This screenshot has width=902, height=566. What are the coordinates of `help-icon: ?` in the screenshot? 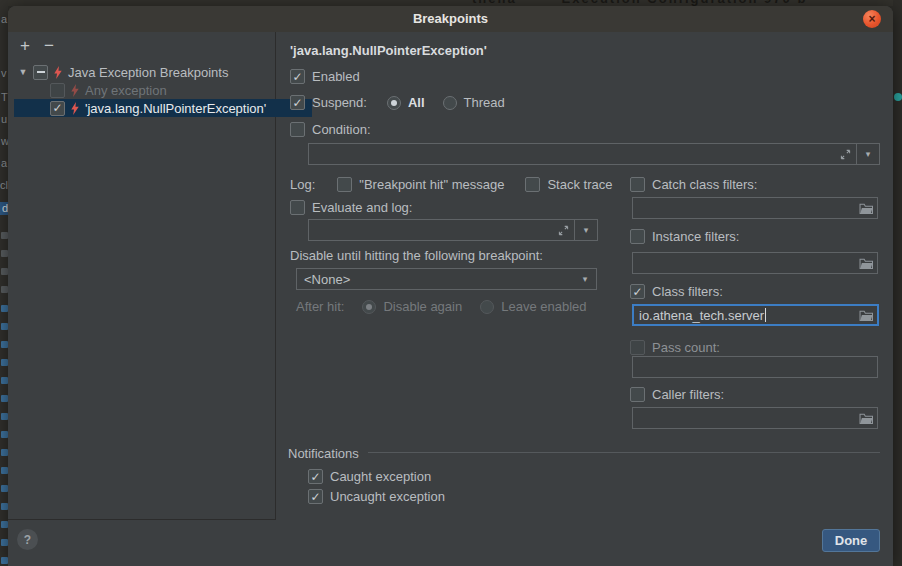 It's located at (28, 540).